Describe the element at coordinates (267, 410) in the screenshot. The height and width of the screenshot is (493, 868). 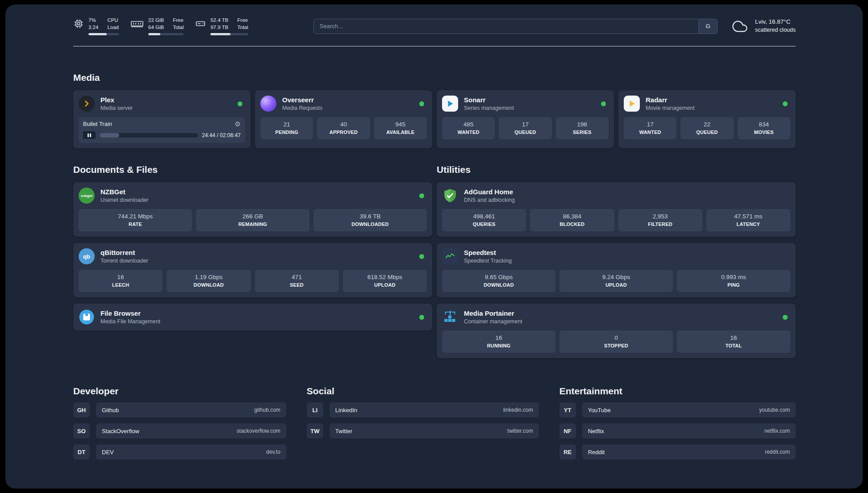
I see `link-domain: github.com` at that location.